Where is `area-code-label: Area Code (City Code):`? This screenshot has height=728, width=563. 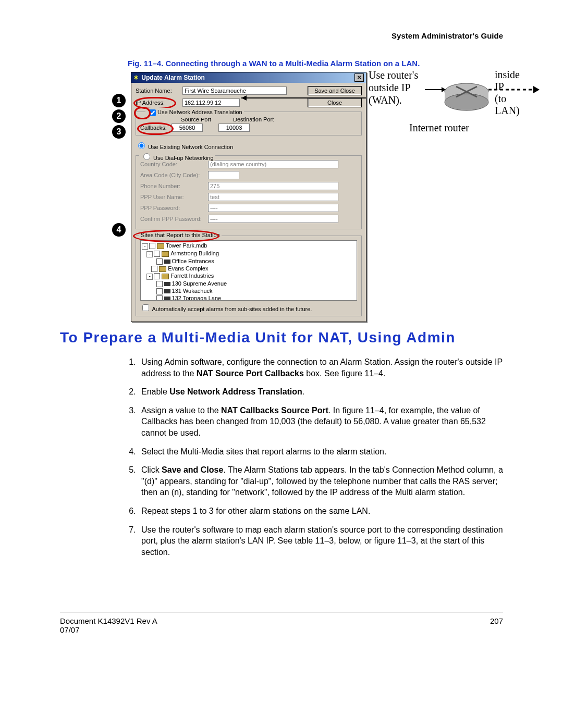 area-code-label: Area Code (City Code): is located at coordinates (174, 175).